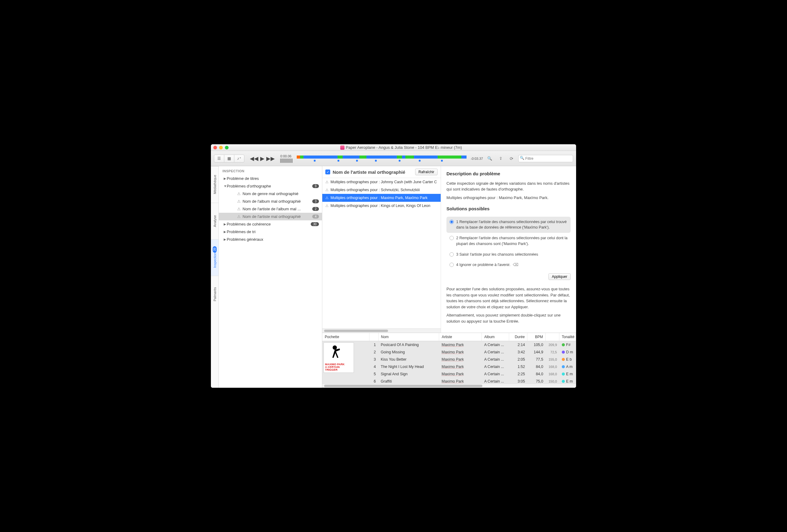 This screenshot has height=532, width=787. What do you see at coordinates (473, 374) in the screenshot?
I see `table-row: 5Signal And SignMaximo ParkA Certain ...…` at bounding box center [473, 374].